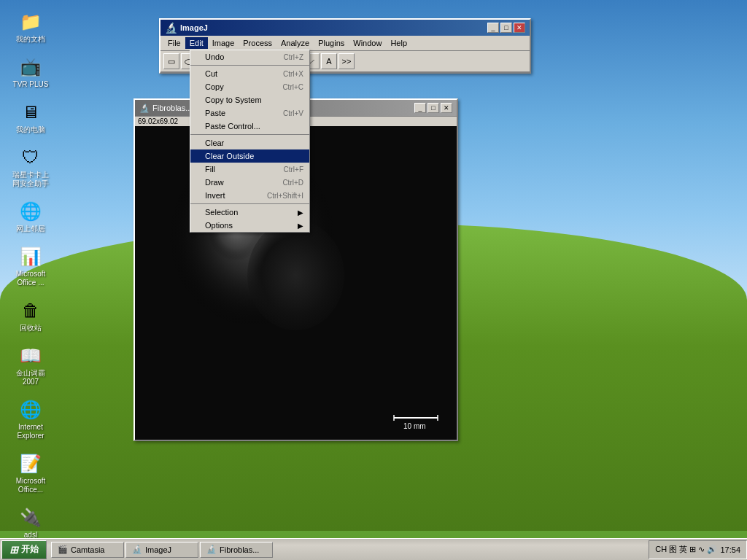 This screenshot has width=747, height=560. I want to click on svg-text: 10 mm, so click(414, 426).